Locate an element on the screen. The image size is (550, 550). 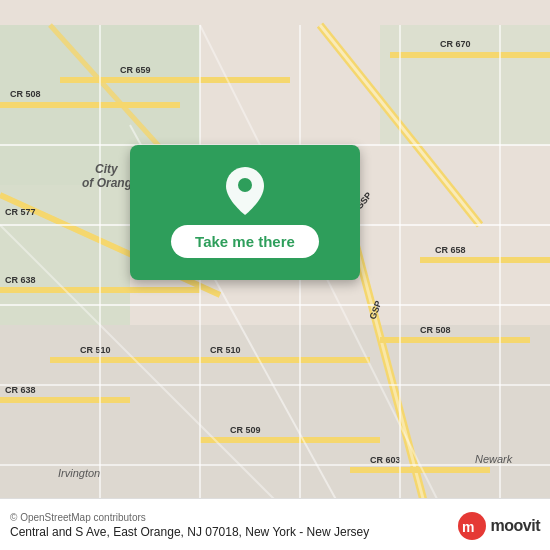
take-me-there-button: Take me there is located at coordinates (245, 242).